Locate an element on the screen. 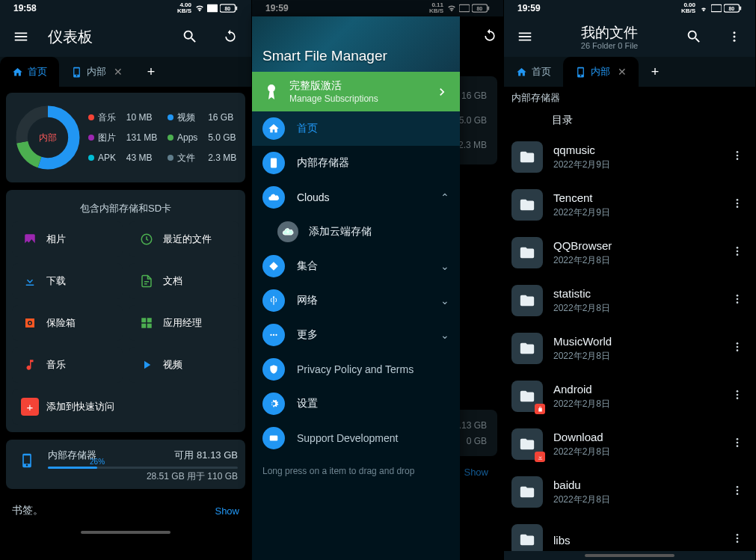  folder-row: qqmusic 2022年2月9日 is located at coordinates (630, 157).